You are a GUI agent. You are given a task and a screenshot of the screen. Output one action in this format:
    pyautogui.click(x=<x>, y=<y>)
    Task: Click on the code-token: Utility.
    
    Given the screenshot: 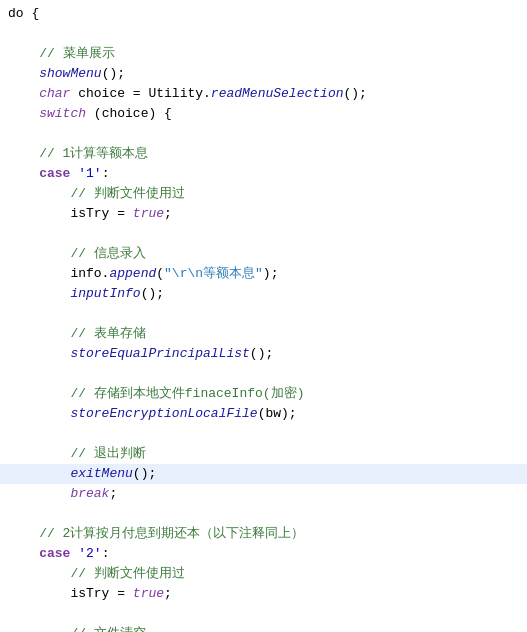 What is the action you would take?
    pyautogui.click(x=179, y=94)
    